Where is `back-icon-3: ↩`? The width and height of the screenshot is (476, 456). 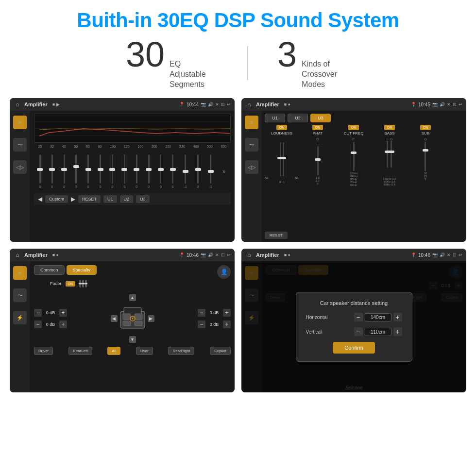 back-icon-3: ↩ is located at coordinates (229, 255).